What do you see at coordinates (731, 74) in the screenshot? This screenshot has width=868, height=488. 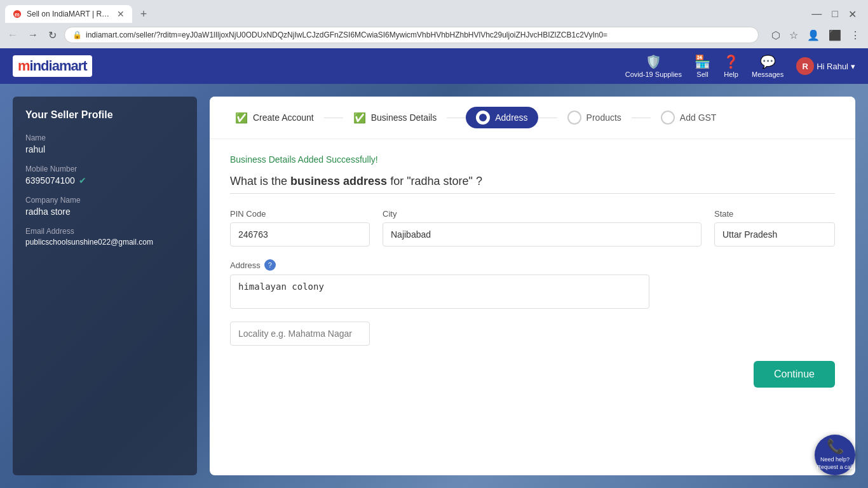 I see `nav-help-label: Help` at bounding box center [731, 74].